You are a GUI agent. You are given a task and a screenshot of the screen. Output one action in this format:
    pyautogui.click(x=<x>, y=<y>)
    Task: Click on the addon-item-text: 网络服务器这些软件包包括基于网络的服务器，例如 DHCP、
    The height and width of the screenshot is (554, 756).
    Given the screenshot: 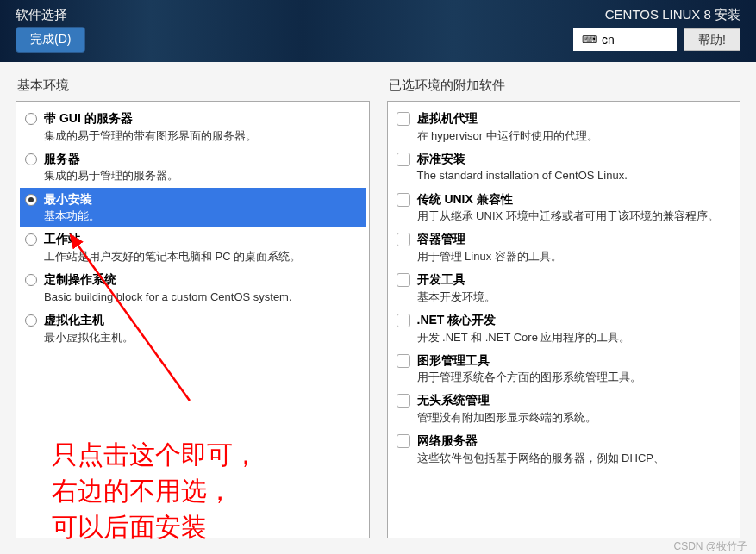 What is the action you would take?
    pyautogui.click(x=574, y=450)
    